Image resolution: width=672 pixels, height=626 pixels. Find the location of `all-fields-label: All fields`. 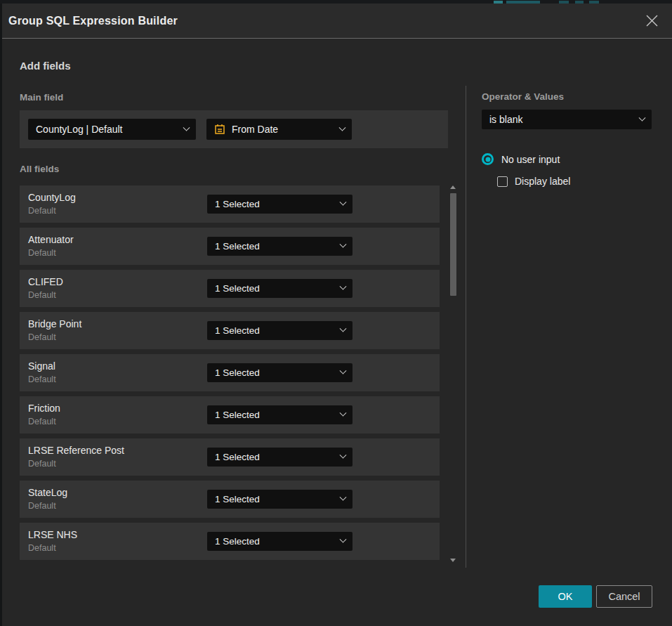

all-fields-label: All fields is located at coordinates (39, 169).